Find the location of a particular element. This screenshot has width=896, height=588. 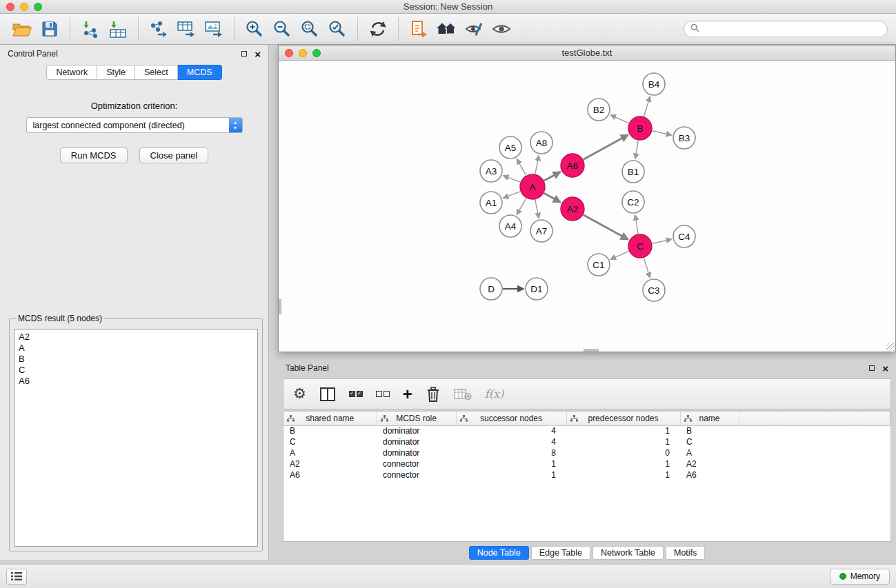

zoom-out-icon is located at coordinates (282, 29).